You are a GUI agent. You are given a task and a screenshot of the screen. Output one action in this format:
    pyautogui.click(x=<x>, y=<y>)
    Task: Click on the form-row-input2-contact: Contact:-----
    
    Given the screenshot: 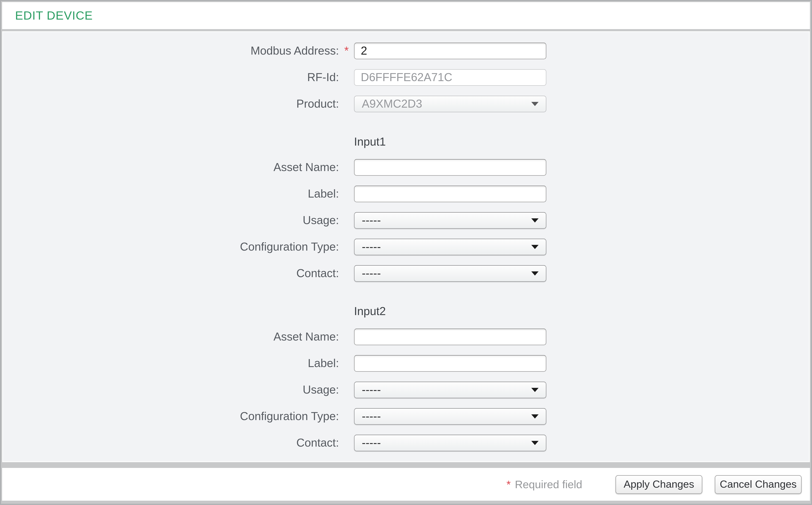 What is the action you would take?
    pyautogui.click(x=406, y=443)
    